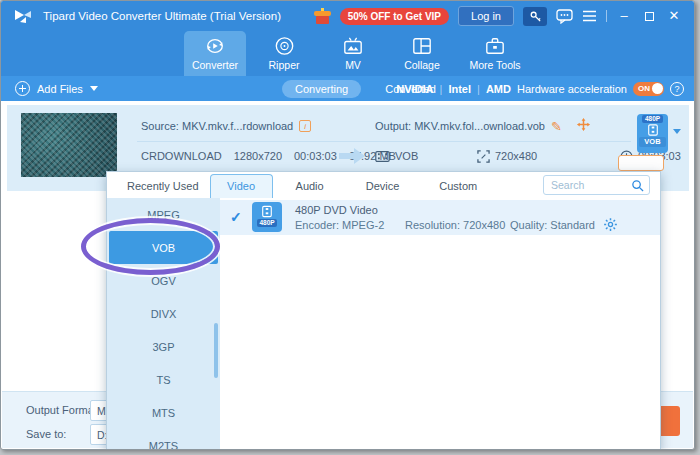  I want to click on feedback-icon, so click(564, 16).